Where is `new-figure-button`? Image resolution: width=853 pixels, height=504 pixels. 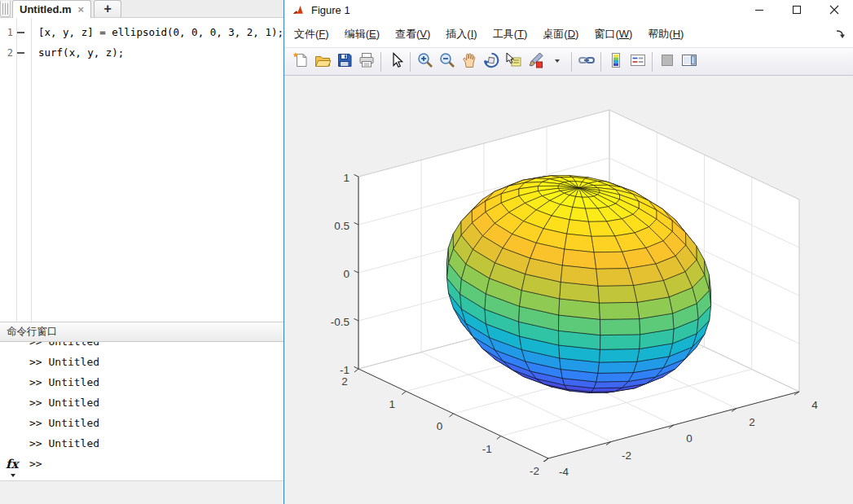
new-figure-button is located at coordinates (300, 62).